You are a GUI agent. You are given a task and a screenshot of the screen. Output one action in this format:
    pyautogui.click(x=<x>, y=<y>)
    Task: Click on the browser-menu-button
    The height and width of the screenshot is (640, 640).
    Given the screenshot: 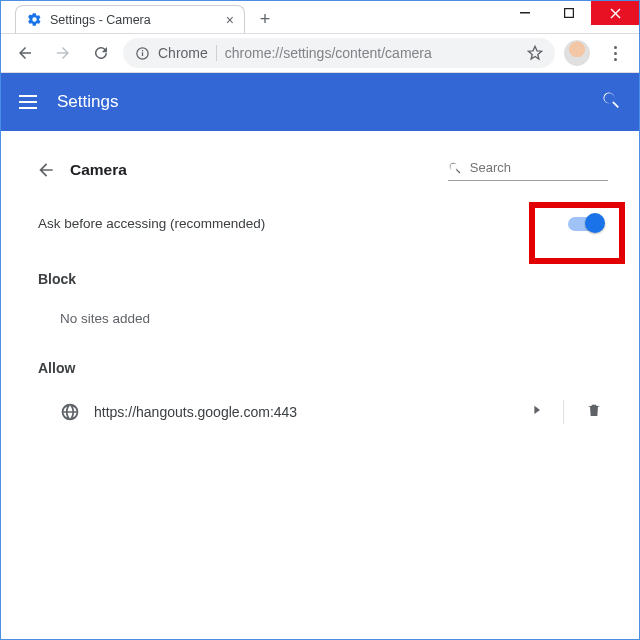 What is the action you would take?
    pyautogui.click(x=615, y=53)
    